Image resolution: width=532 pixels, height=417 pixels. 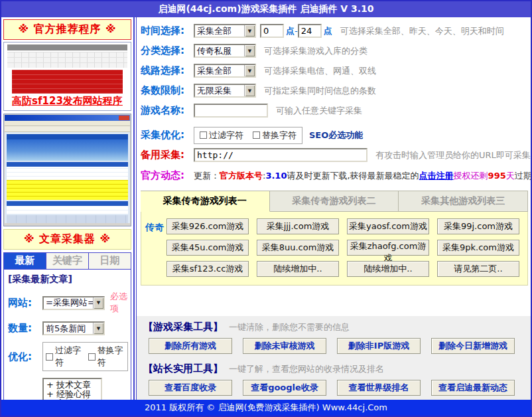 What do you see at coordinates (167, 31) in the screenshot?
I see `time-label: 时间选择:` at bounding box center [167, 31].